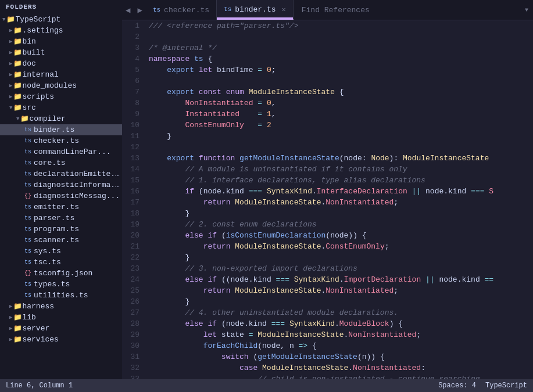 The width and height of the screenshot is (533, 392). What do you see at coordinates (61, 30) in the screenshot?
I see `tree-item--settings: ▶ 📁.settings` at bounding box center [61, 30].